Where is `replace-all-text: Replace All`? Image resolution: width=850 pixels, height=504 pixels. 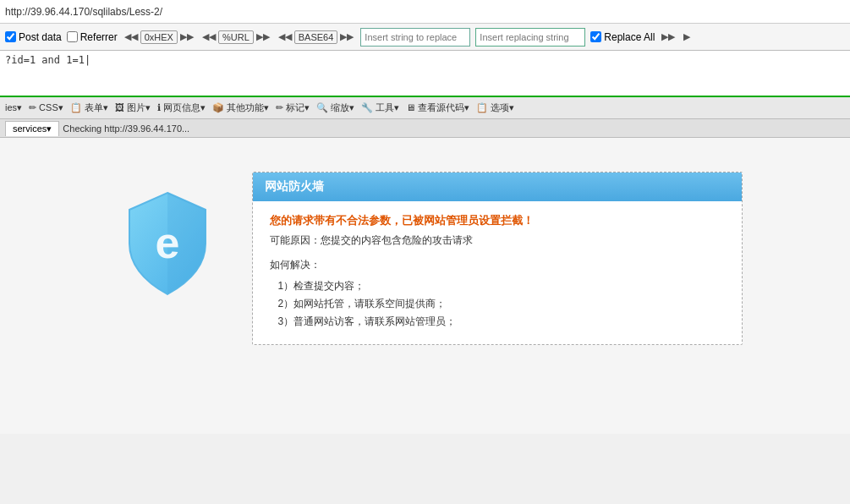 replace-all-text: Replace All is located at coordinates (629, 37).